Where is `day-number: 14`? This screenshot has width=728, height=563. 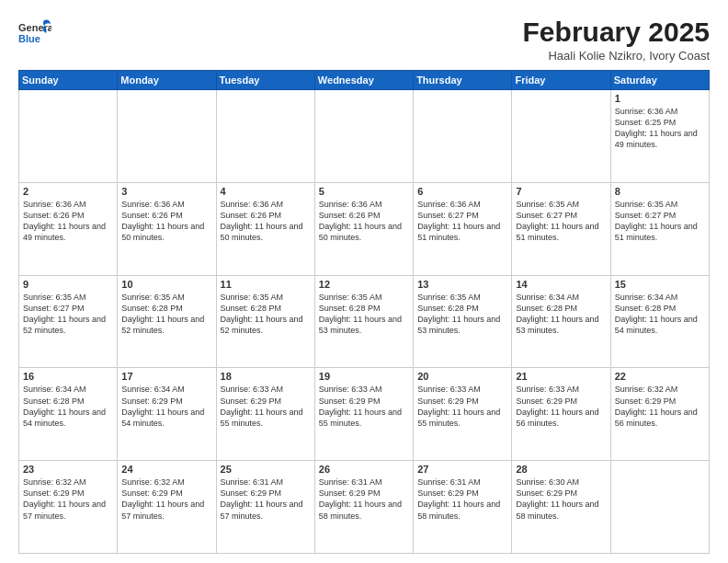 day-number: 14 is located at coordinates (561, 284).